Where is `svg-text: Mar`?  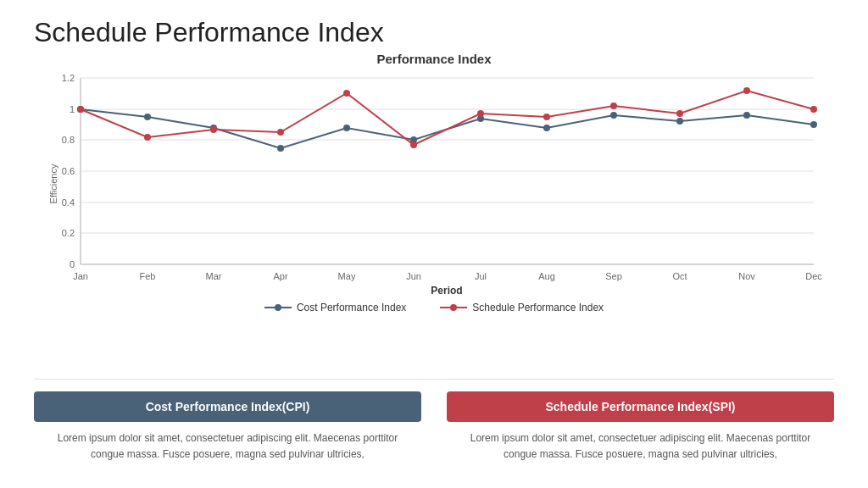
svg-text: Mar is located at coordinates (214, 276).